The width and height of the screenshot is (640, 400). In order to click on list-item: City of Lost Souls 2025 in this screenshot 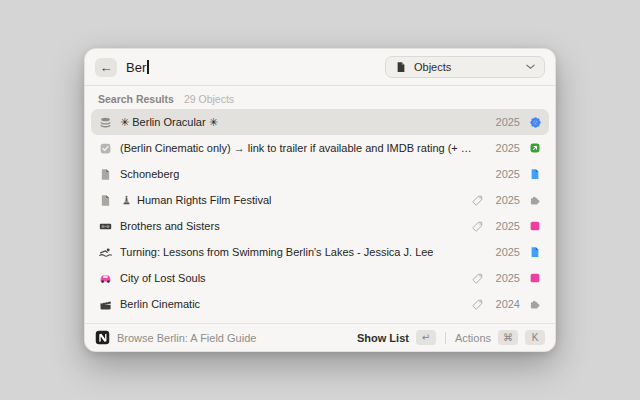, I will do `click(320, 278)`.